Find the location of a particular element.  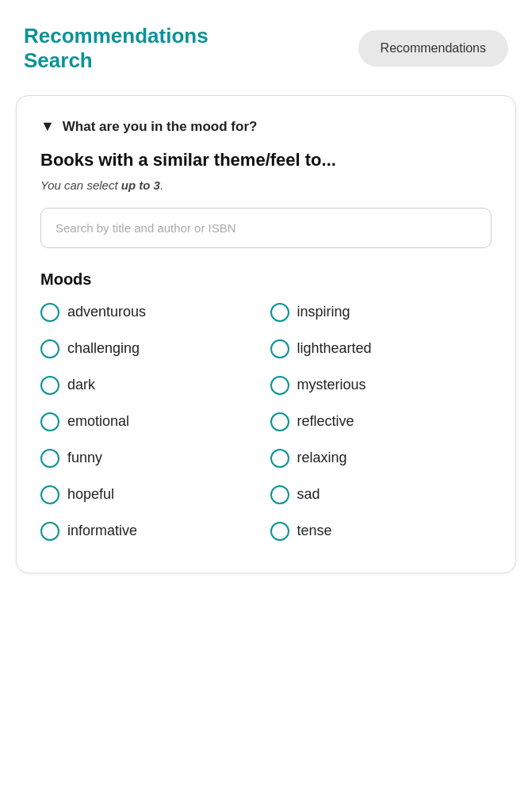

hint-text: You can select is located at coordinates (81, 186).